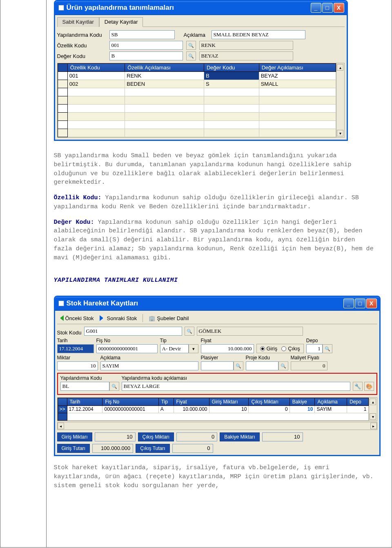  What do you see at coordinates (258, 35) in the screenshot?
I see `aciklama-input` at bounding box center [258, 35].